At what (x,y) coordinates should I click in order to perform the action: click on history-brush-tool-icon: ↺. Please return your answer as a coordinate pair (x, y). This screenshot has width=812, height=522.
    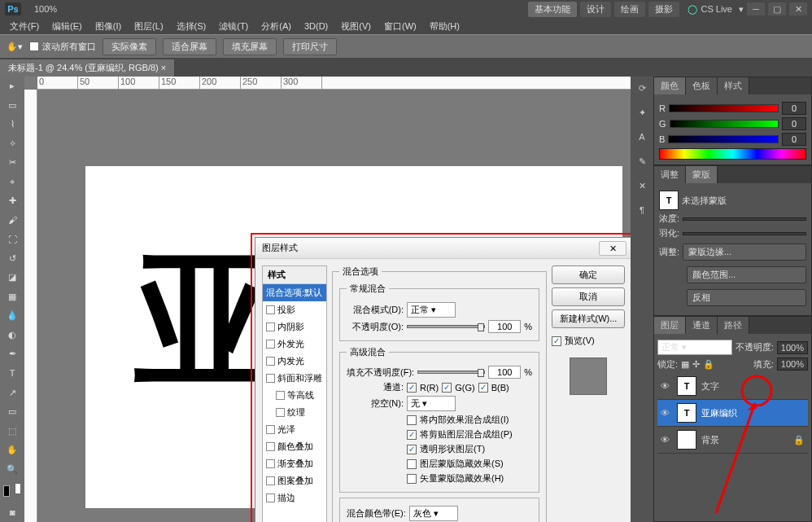
    Looking at the image, I should click on (12, 259).